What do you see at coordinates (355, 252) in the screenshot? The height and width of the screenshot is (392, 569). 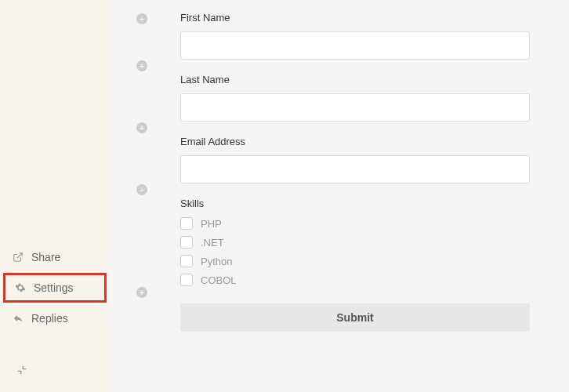 I see `skills-checkbox-group: PHP .NET Python COBOL` at bounding box center [355, 252].